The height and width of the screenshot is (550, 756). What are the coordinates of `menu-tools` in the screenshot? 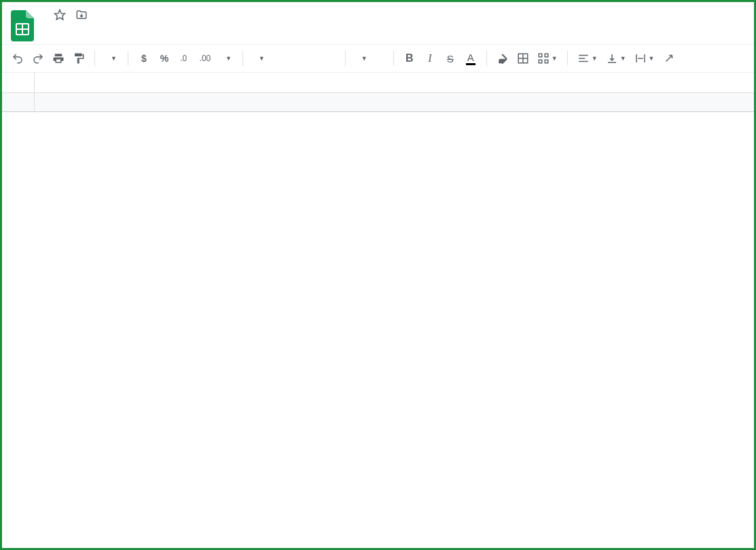 It's located at (139, 31).